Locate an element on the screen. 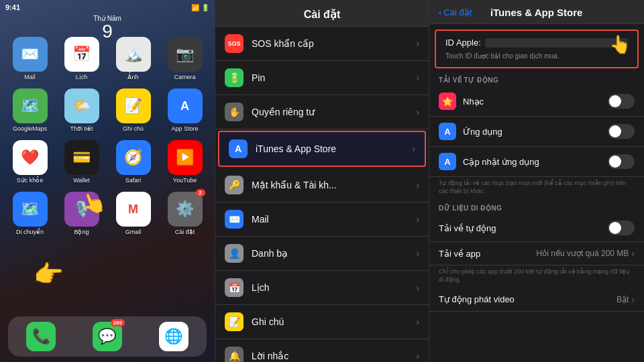 This screenshot has height=362, width=644. app-move: 🗺️ Di chuyển is located at coordinates (30, 213).